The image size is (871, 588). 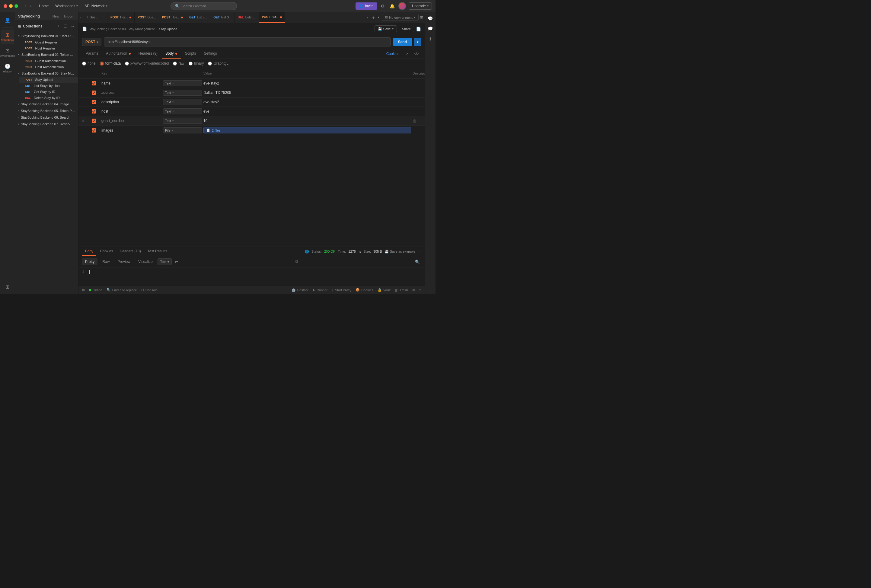 I want to click on env-selector: ⊡ No environment ▾, so click(x=400, y=17).